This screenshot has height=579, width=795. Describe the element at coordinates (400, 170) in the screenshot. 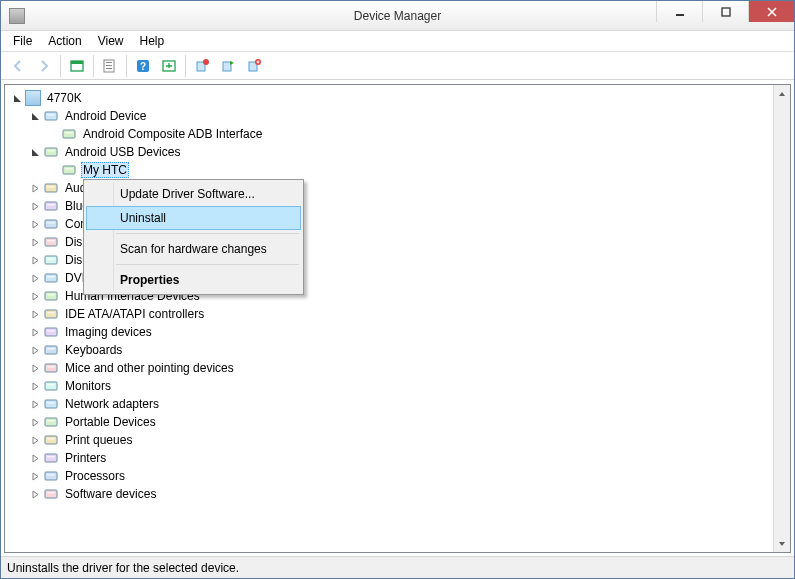

I see `tree-device: My HTC` at that location.